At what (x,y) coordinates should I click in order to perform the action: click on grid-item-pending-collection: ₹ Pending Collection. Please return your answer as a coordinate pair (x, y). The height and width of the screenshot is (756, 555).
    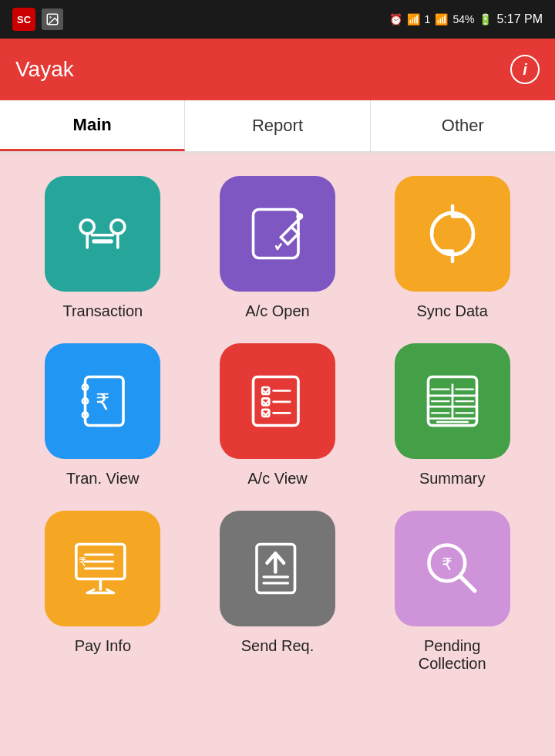
    Looking at the image, I should click on (452, 592).